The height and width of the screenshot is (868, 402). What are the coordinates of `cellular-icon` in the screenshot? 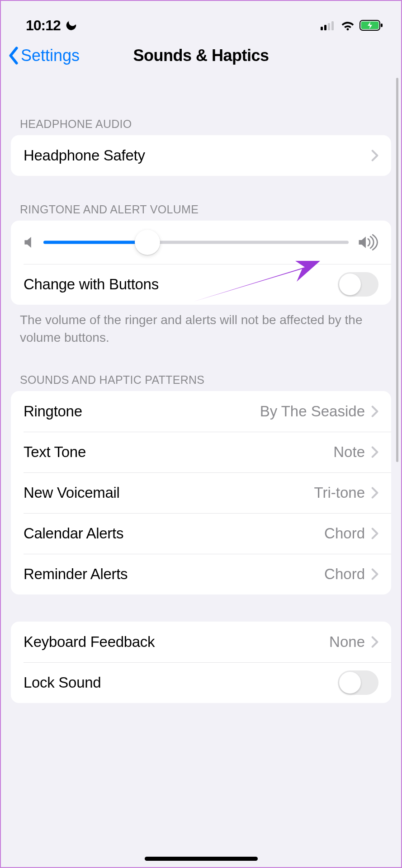 It's located at (328, 25).